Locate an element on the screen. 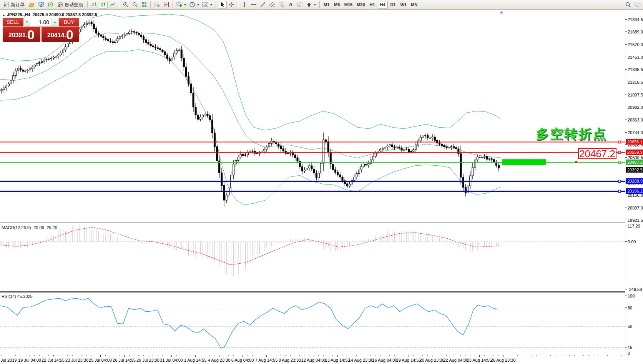 This screenshot has height=364, width=643. price-level-label: 20196.2 is located at coordinates (634, 191).